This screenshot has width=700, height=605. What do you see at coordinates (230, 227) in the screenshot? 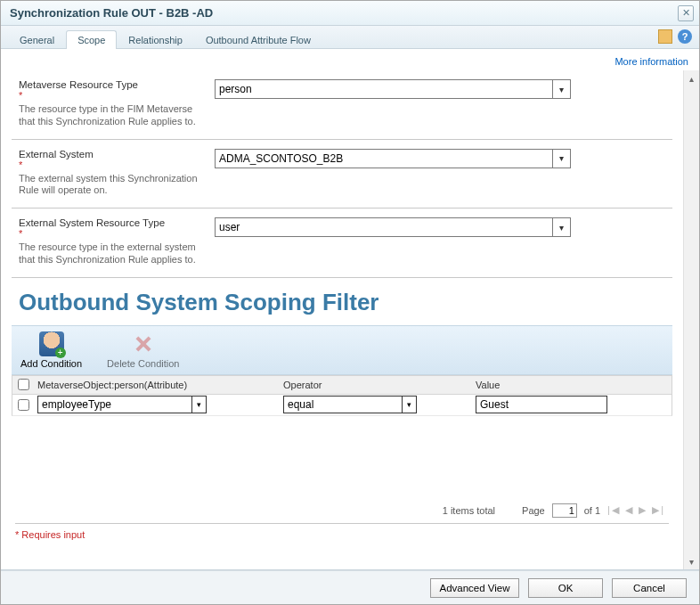
I see `select-ext-type-value: user` at bounding box center [230, 227].